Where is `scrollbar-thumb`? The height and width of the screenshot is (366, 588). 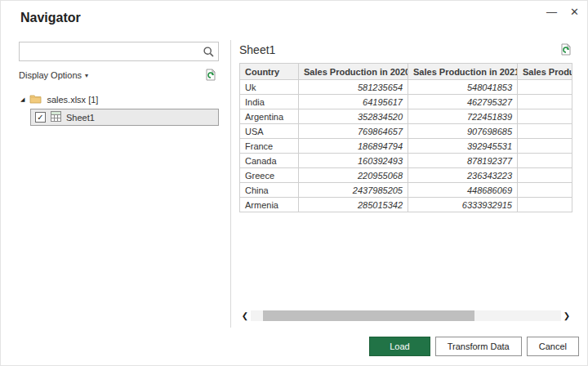 scrollbar-thumb is located at coordinates (368, 315).